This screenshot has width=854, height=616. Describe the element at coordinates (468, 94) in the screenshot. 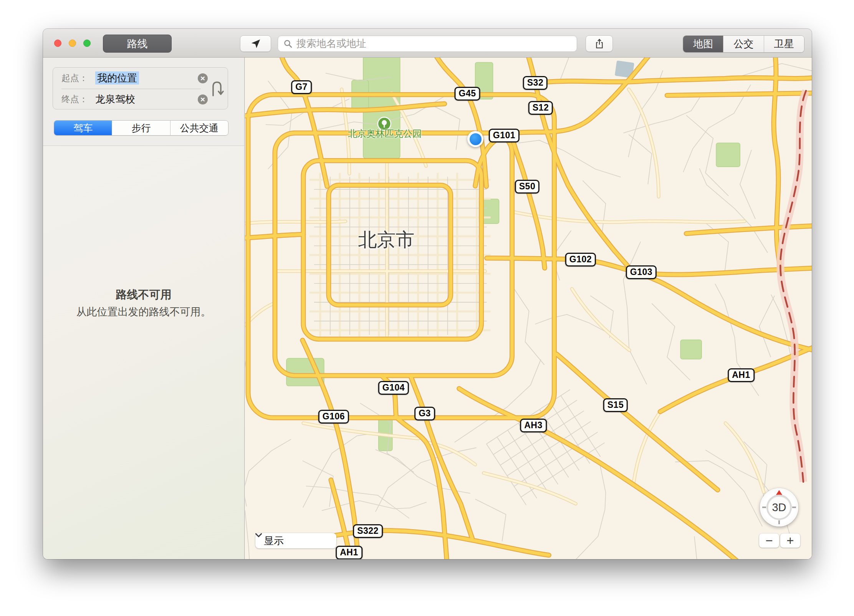

I see `highway-shield-g45: G45` at that location.